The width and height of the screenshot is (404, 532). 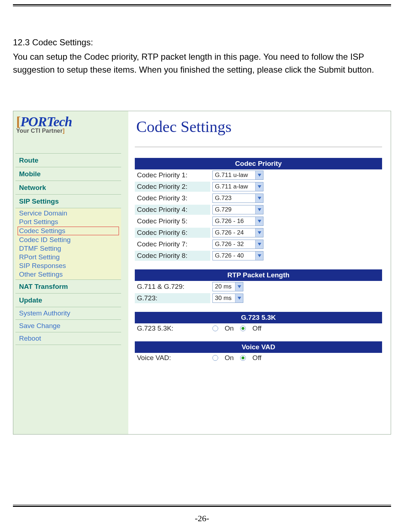 What do you see at coordinates (68, 266) in the screenshot?
I see `nav-sip-responses: SIP Responses` at bounding box center [68, 266].